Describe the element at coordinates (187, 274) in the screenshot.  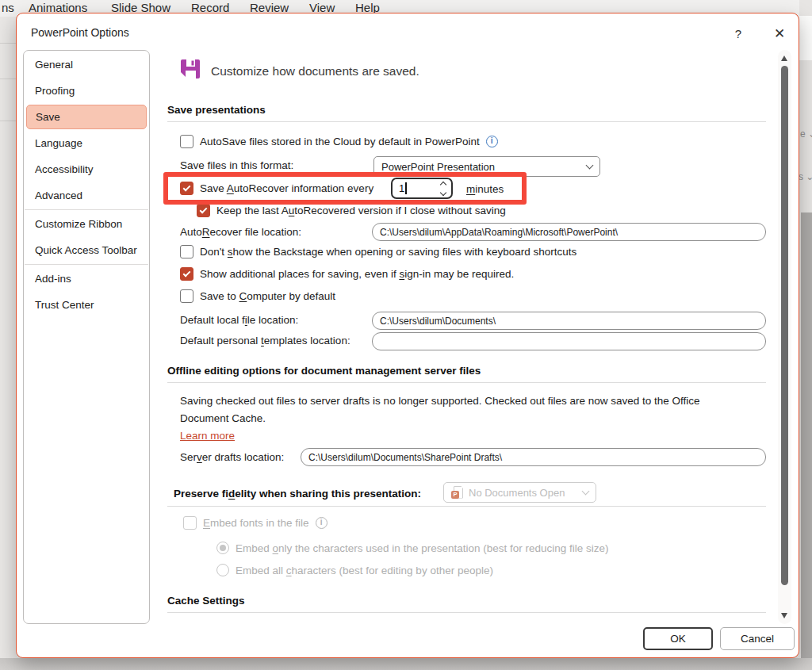
I see `show-additional-places-checkbox` at that location.